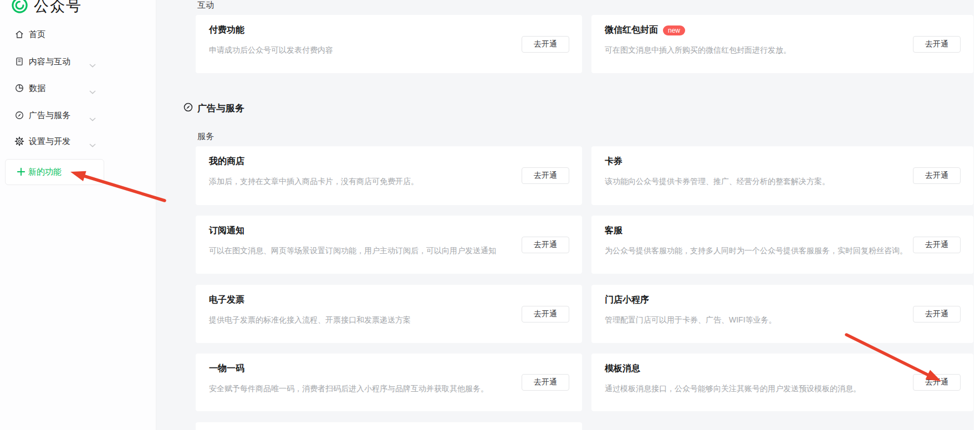  What do you see at coordinates (733, 389) in the screenshot?
I see `card-description: 通过模板消息接口，公众号能够向关注其账号的用户发送预设模板的消息。` at bounding box center [733, 389].